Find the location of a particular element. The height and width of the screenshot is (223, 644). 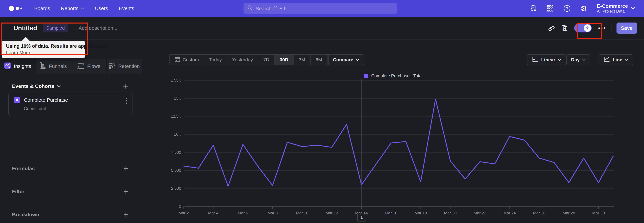

tooltip-text: Using 10% of data. Results are approxima… is located at coordinates (44, 46).